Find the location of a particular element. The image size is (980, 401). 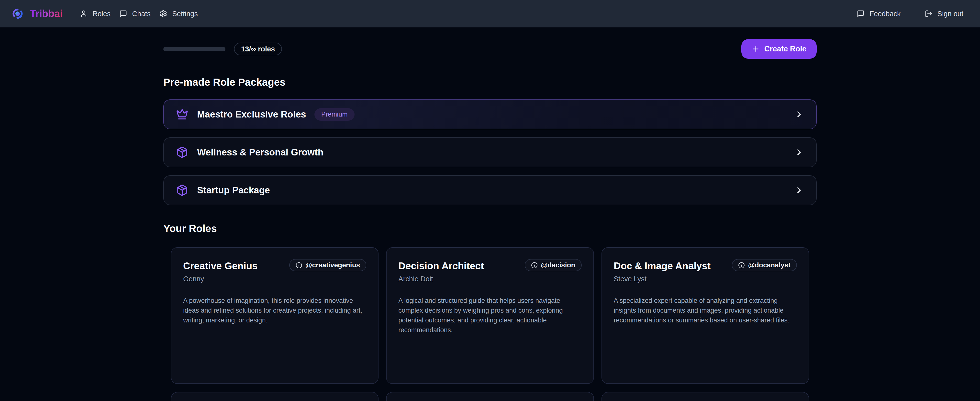

role-title: Doc & Image Analyst is located at coordinates (662, 265).